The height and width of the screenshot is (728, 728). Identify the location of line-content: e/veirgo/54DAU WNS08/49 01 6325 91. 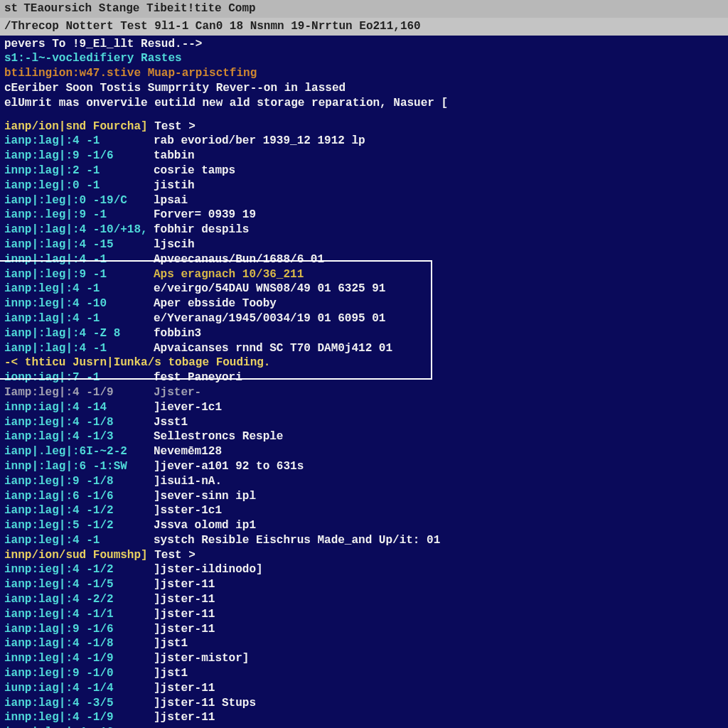
(269, 289).